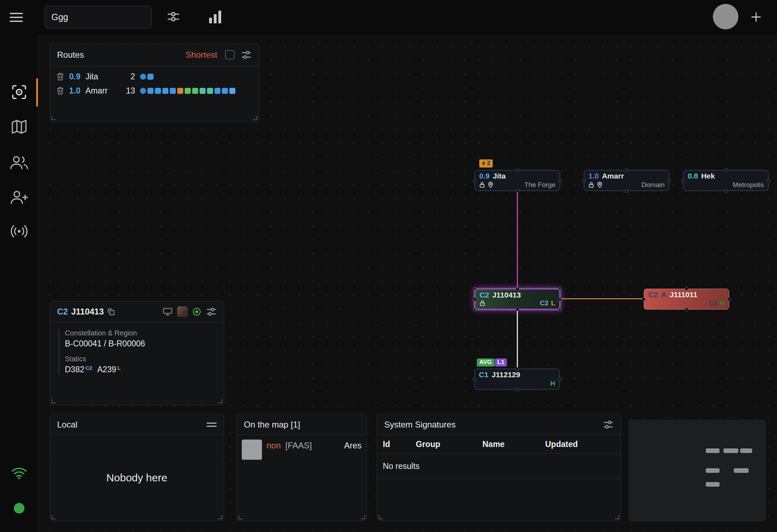  I want to click on sidebar-item-map, so click(19, 127).